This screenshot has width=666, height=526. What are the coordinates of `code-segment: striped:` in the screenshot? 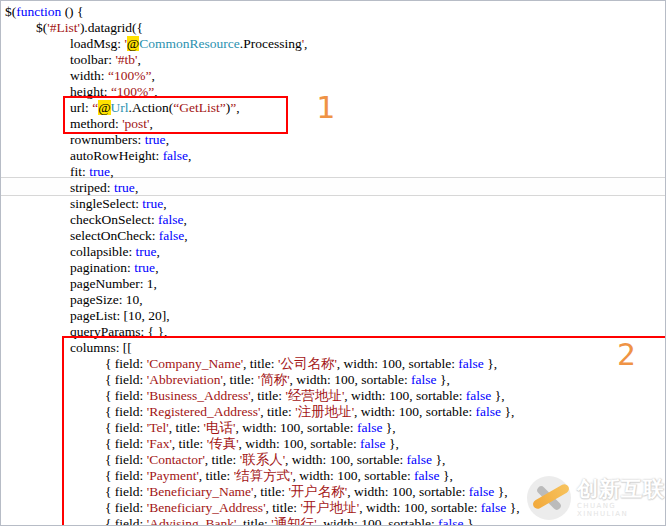 It's located at (92, 188).